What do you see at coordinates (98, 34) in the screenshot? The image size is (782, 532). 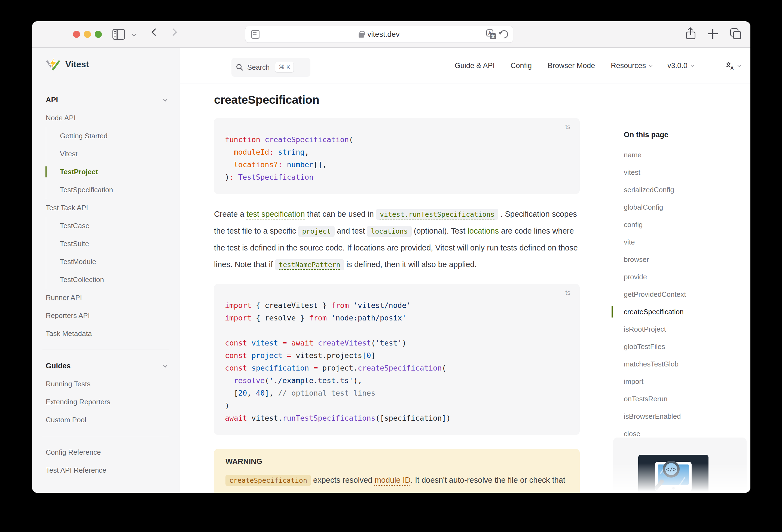 I see `zoom-window-button` at bounding box center [98, 34].